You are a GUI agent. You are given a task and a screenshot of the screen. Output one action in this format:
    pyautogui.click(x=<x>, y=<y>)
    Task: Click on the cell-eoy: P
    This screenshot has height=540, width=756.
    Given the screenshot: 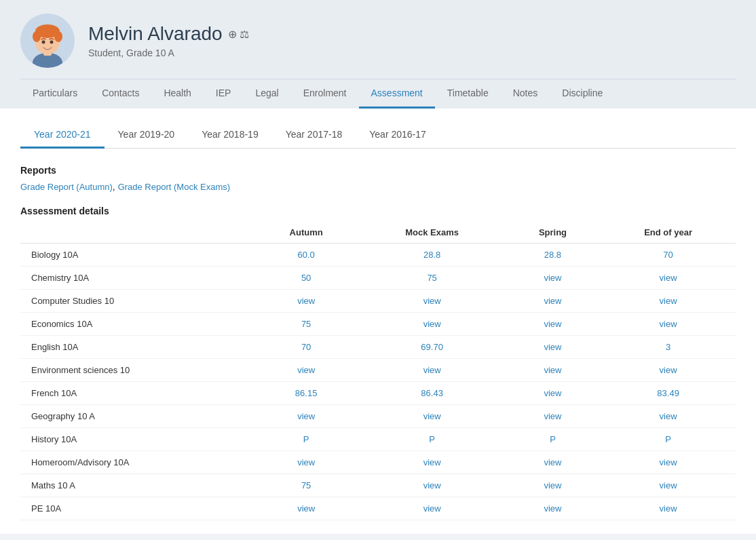 What is the action you would take?
    pyautogui.click(x=668, y=440)
    